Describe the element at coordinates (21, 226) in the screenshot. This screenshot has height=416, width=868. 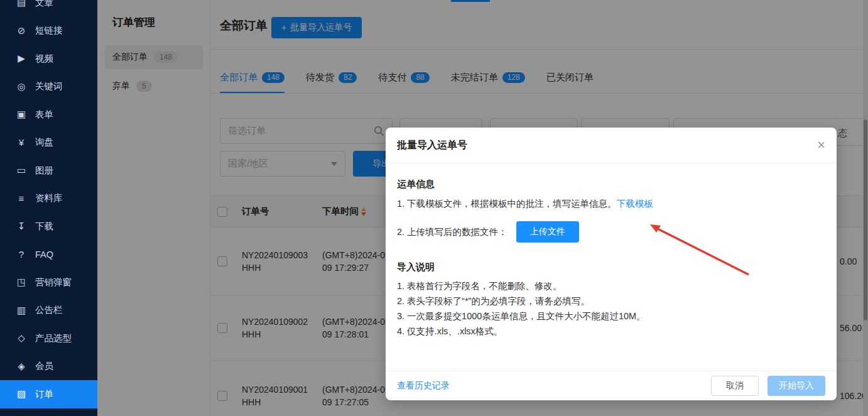
I see `download-icon: ↧` at that location.